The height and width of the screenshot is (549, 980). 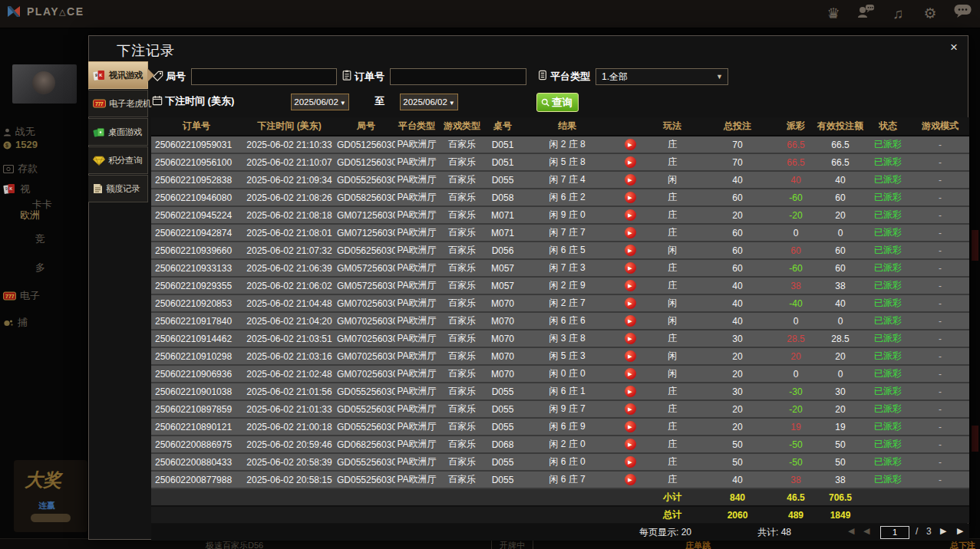 I want to click on order-input, so click(x=458, y=77).